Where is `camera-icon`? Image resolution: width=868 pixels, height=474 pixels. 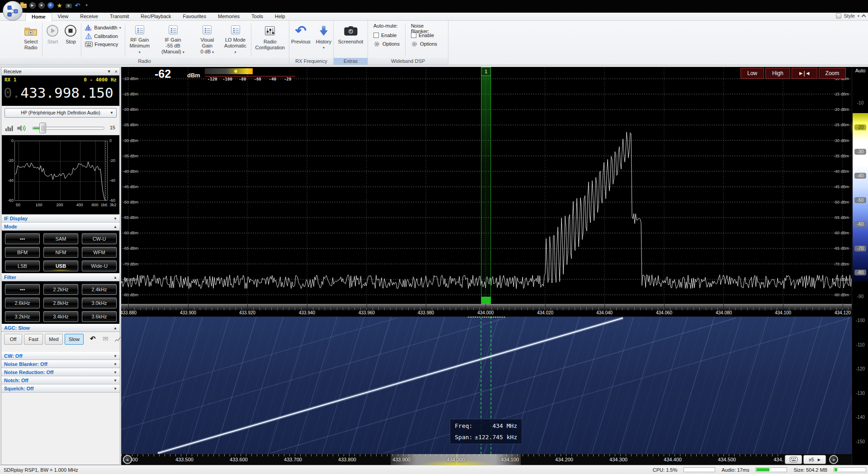
camera-icon is located at coordinates (69, 5).